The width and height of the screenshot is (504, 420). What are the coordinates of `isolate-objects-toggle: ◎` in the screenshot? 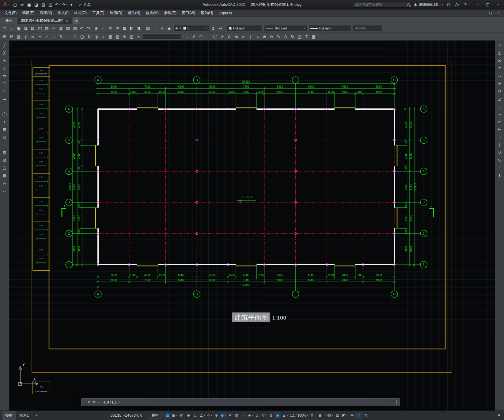 It's located at (352, 415).